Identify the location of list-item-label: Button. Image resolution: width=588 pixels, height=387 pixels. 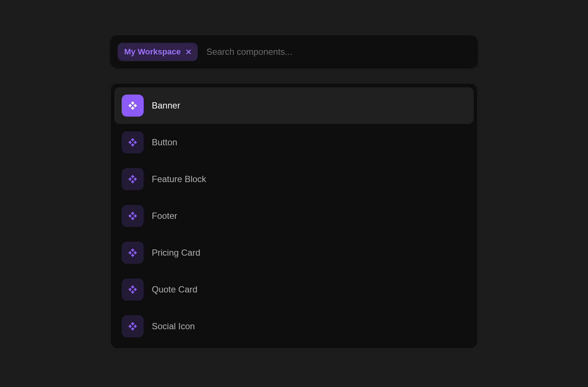
(165, 142).